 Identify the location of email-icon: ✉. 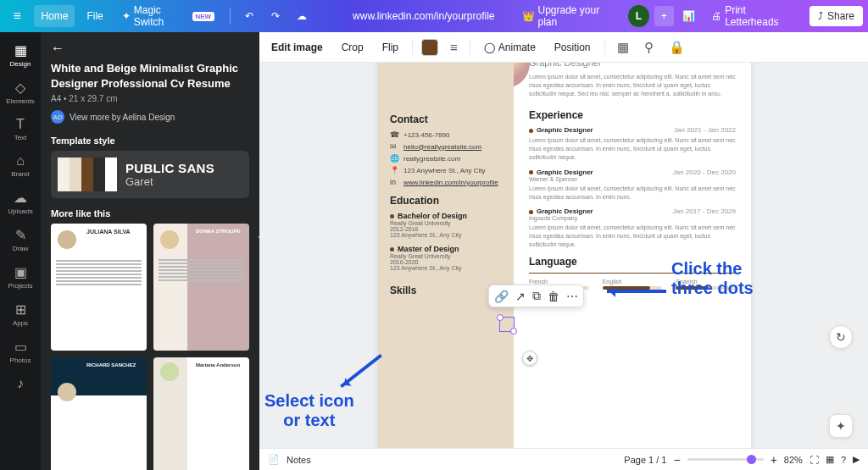
(394, 147).